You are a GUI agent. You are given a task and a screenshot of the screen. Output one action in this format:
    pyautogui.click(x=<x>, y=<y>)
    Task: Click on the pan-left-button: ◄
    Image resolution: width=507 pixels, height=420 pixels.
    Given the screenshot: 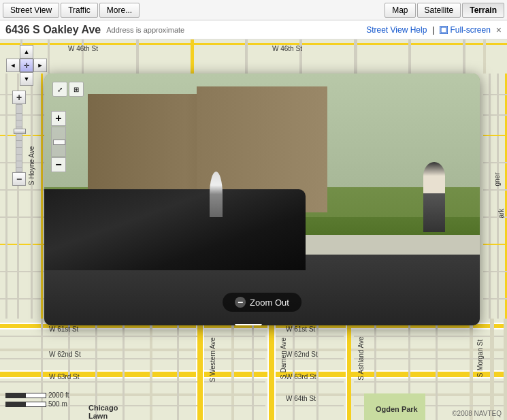 What is the action you would take?
    pyautogui.click(x=13, y=65)
    